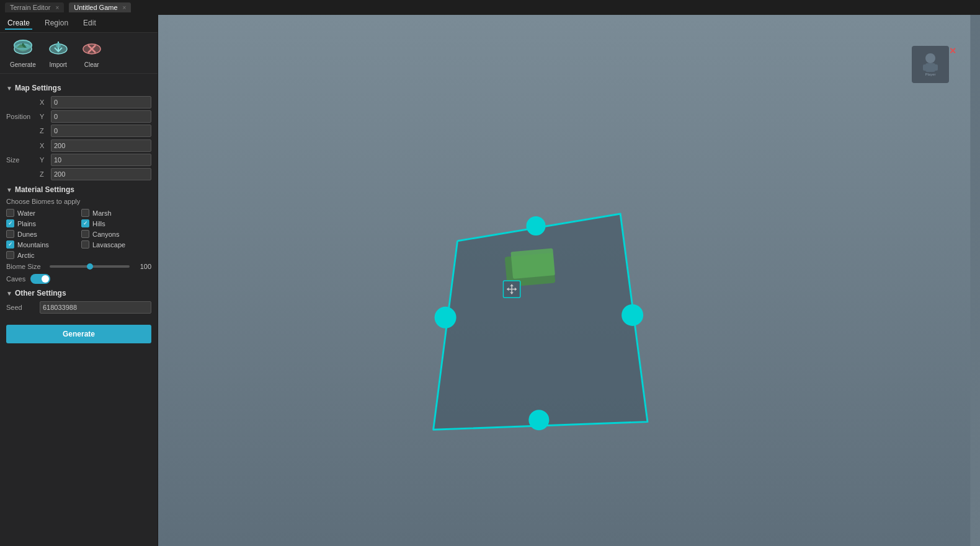 Image resolution: width=980 pixels, height=546 pixels. Describe the element at coordinates (19, 24) in the screenshot. I see `tab-create: Create` at that location.